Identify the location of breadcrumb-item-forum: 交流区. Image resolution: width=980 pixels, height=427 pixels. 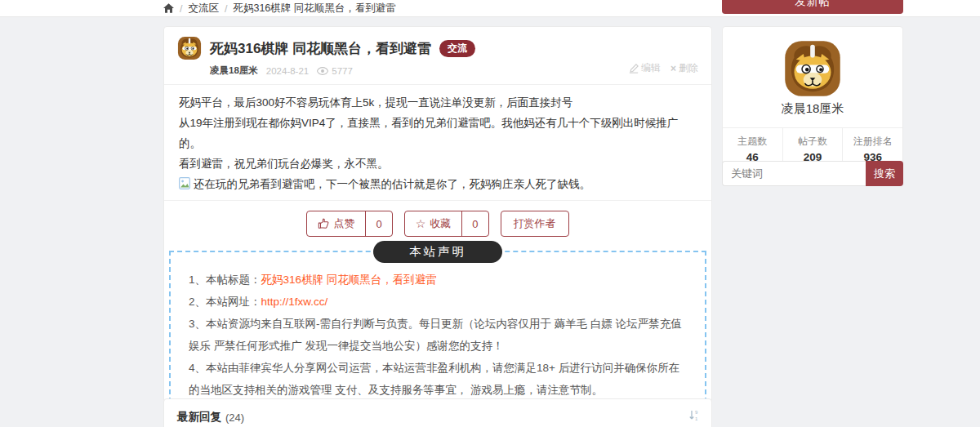
(203, 8).